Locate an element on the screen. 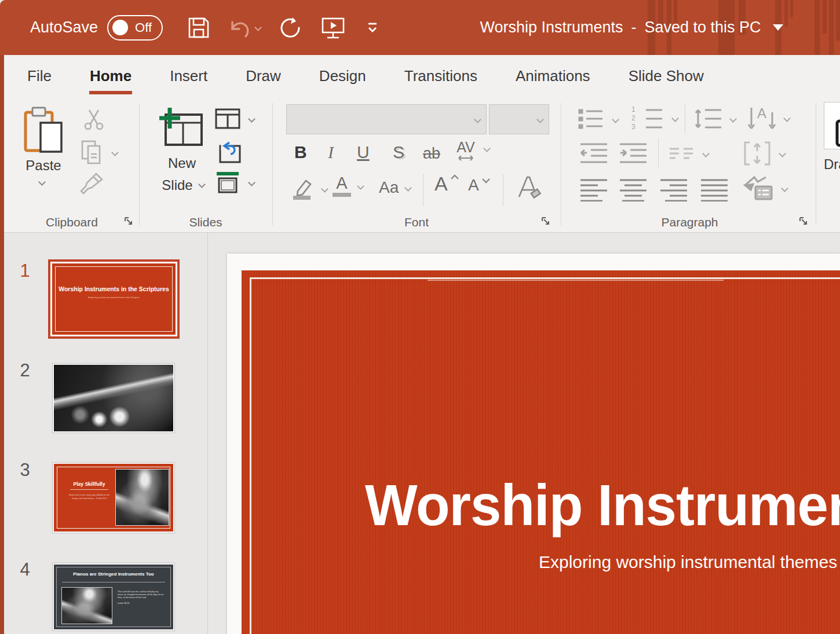 This screenshot has height=634, width=840. section-button is located at coordinates (234, 182).